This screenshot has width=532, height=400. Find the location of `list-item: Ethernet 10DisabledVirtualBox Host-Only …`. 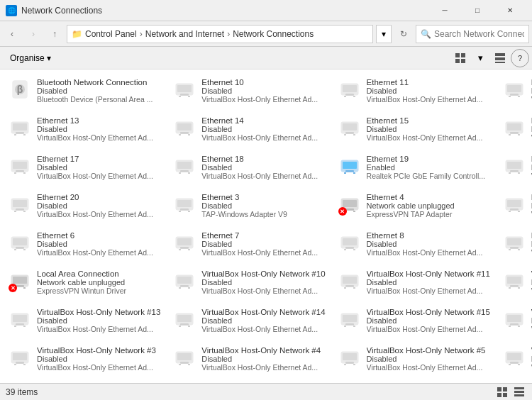

list-item: Ethernet 10DisabledVirtualBox Host-Only … is located at coordinates (249, 92).